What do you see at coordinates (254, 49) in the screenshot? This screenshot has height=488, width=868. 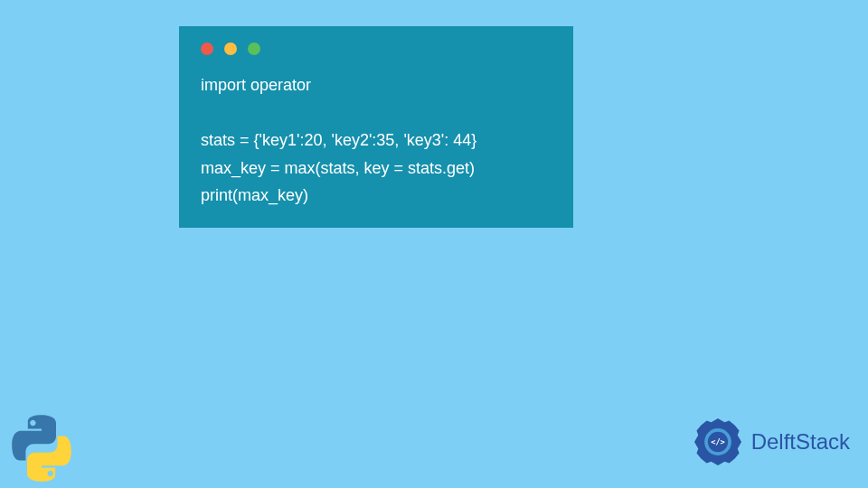 I see `maximize-icon` at bounding box center [254, 49].